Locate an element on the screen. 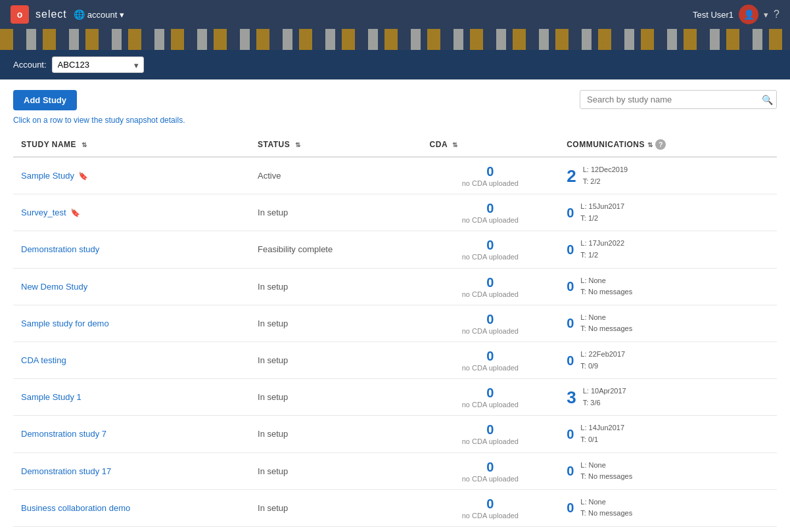  table-row: Survey_test 🔖 In setup0 no CDA uploaded … is located at coordinates (395, 213).